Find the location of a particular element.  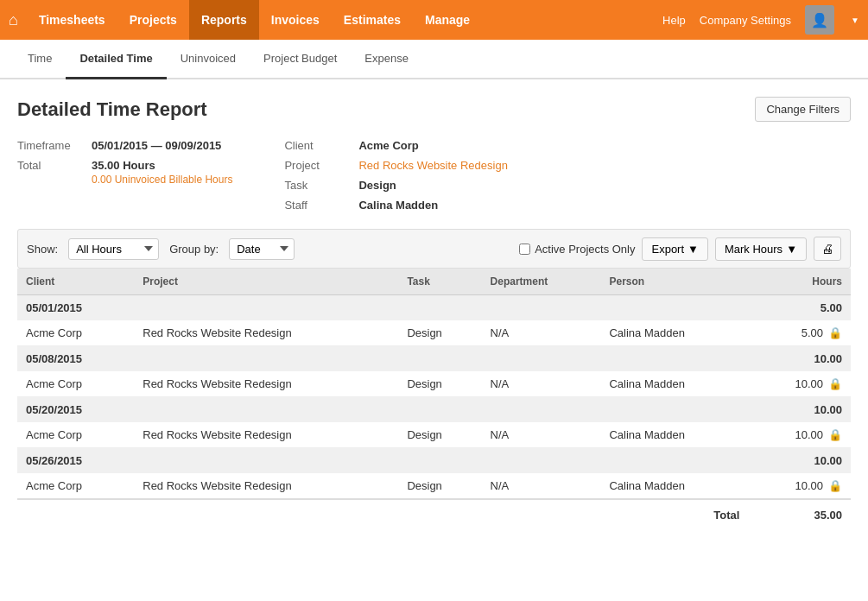

sub-nav: Time Detailed Time Uninvoiced Project Bu… is located at coordinates (434, 60).